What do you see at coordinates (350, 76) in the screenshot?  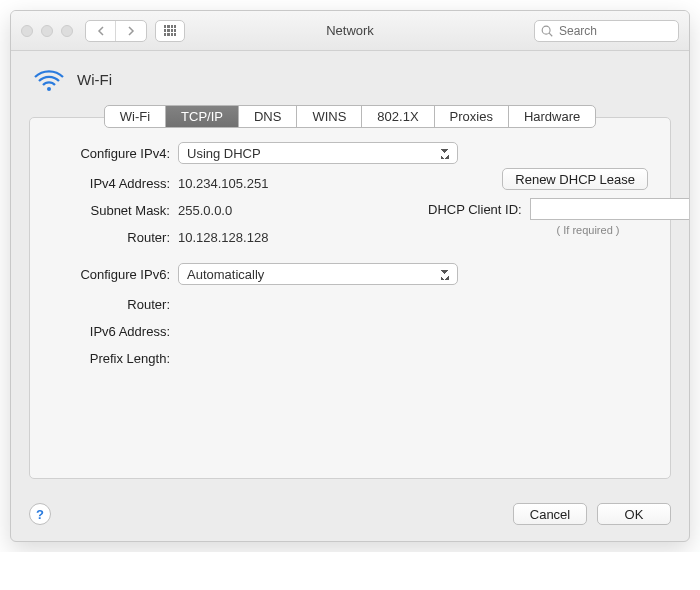 I see `interface-header: Wi-Fi` at bounding box center [350, 76].